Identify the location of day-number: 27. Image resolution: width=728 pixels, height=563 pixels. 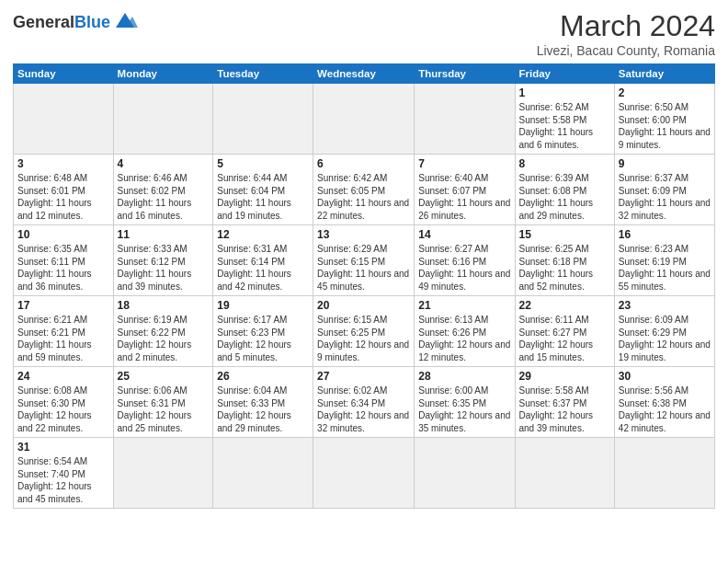
(364, 376).